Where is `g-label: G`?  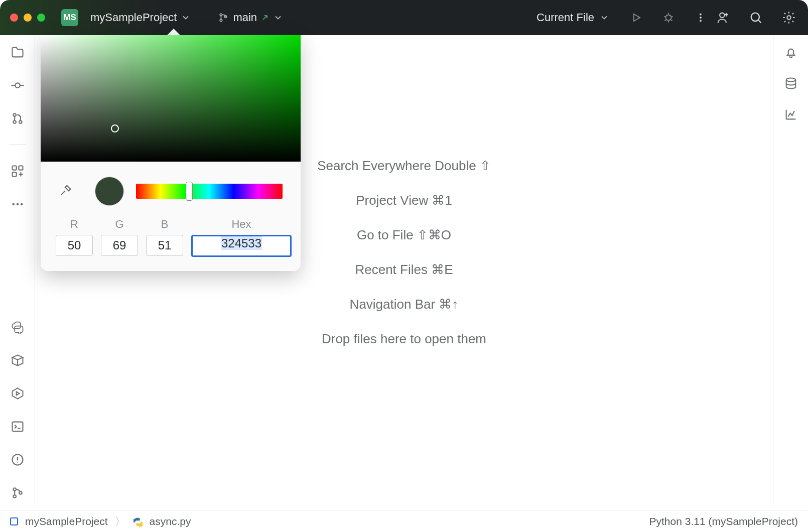 g-label: G is located at coordinates (119, 224).